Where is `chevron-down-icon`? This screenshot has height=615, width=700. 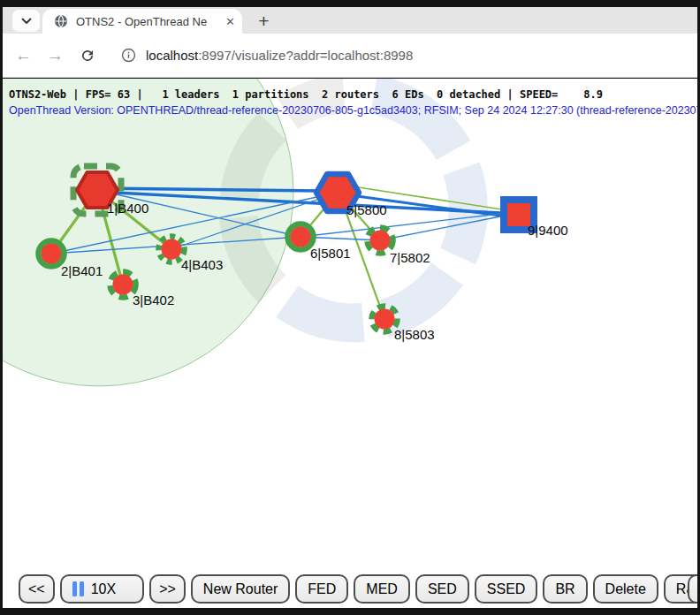 chevron-down-icon is located at coordinates (27, 21).